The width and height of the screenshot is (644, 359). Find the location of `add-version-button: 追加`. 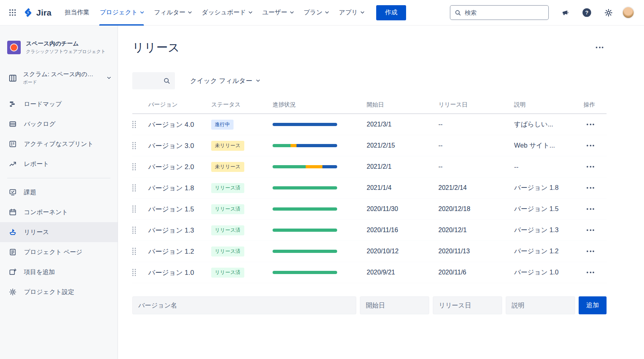

add-version-button: 追加 is located at coordinates (593, 306).